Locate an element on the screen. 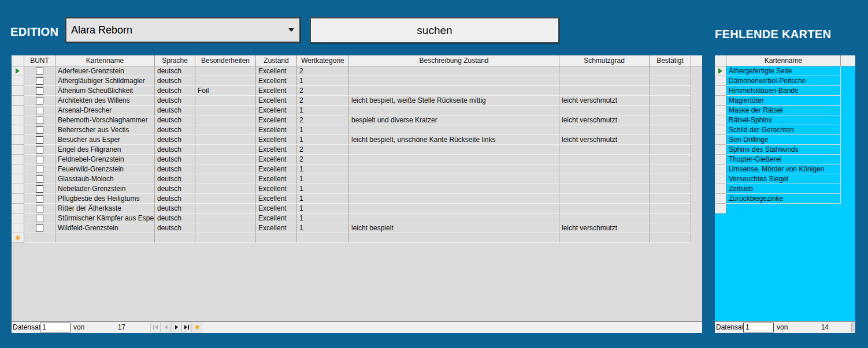 This screenshot has width=868, height=348. current-record-input is located at coordinates (55, 328).